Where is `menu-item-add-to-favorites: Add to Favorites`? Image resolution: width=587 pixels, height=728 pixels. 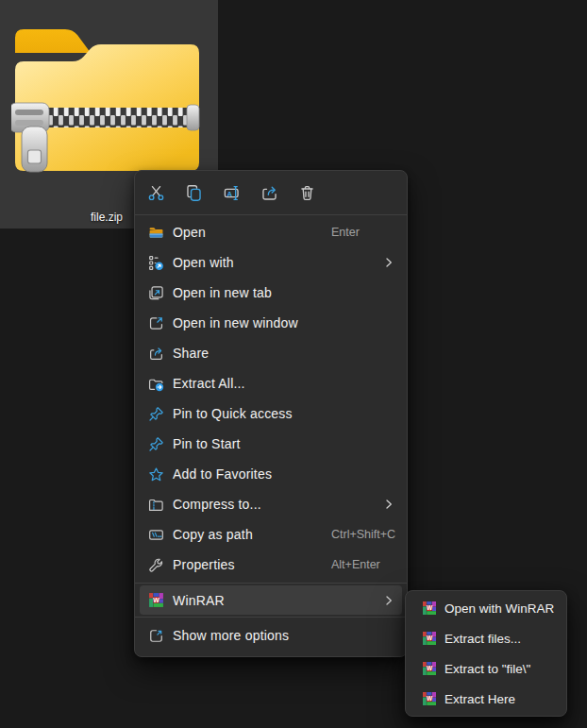
menu-item-add-to-favorites: Add to Favorites is located at coordinates (271, 474).